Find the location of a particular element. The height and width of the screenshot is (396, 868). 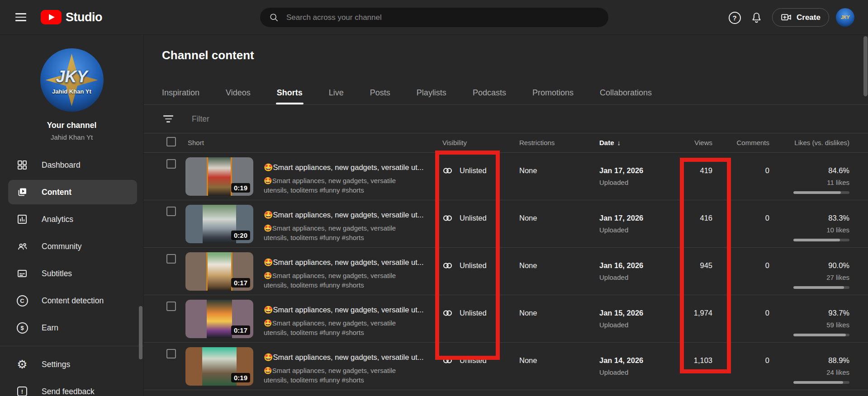

column-header-visibility: Visibility is located at coordinates (455, 143).